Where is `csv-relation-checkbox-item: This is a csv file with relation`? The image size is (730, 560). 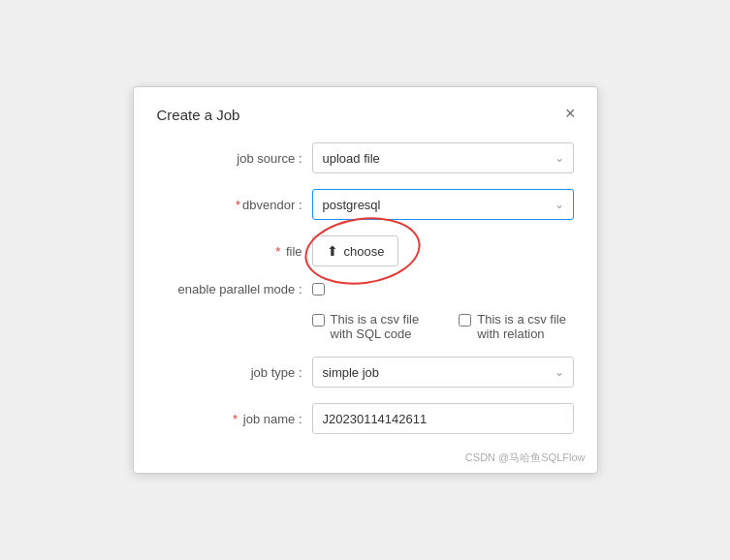 csv-relation-checkbox-item: This is a csv file with relation is located at coordinates (516, 327).